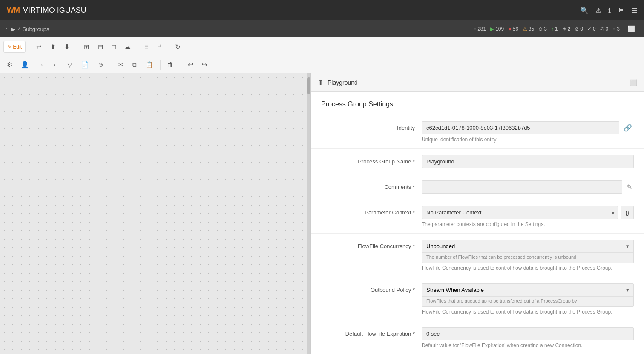 This screenshot has height=354, width=644. What do you see at coordinates (579, 29) in the screenshot?
I see `stat-errors: ⊘ 0` at bounding box center [579, 29].